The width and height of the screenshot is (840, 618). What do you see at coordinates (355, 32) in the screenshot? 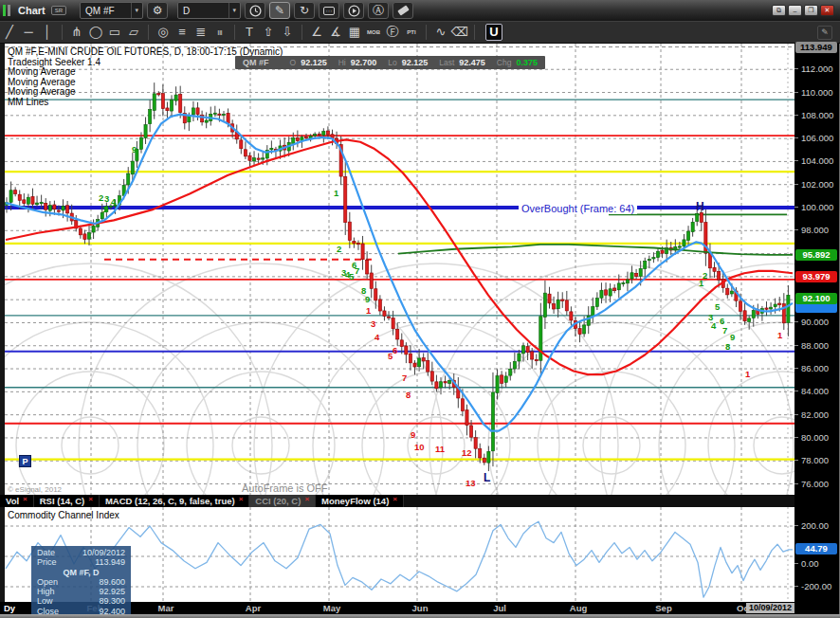
I see `grid-tool-icon: ▦` at bounding box center [355, 32].